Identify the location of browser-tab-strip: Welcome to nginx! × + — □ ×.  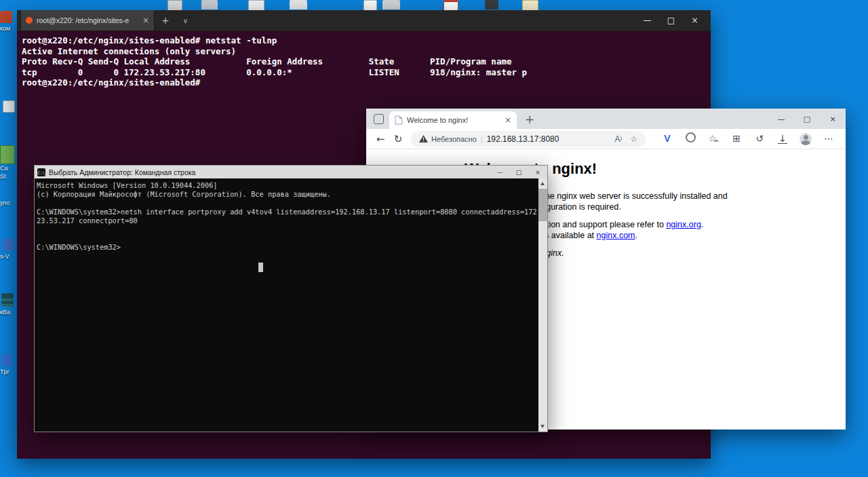
(606, 119).